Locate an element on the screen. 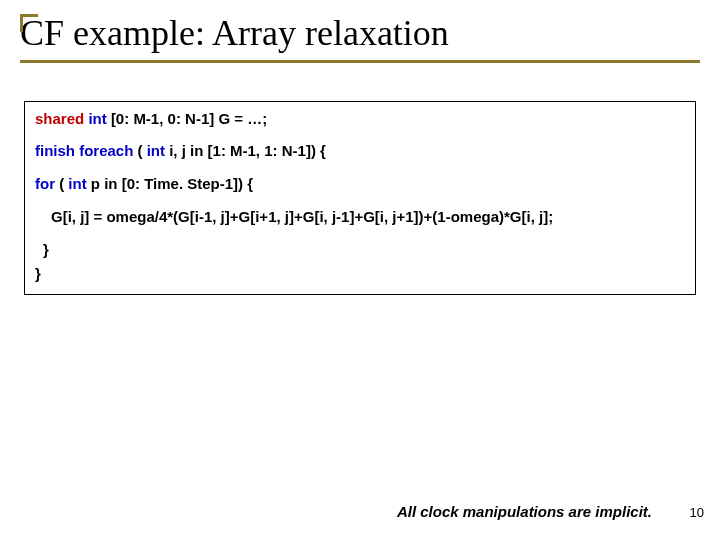  title-container: CF example: Array relaxation is located at coordinates (360, 36).